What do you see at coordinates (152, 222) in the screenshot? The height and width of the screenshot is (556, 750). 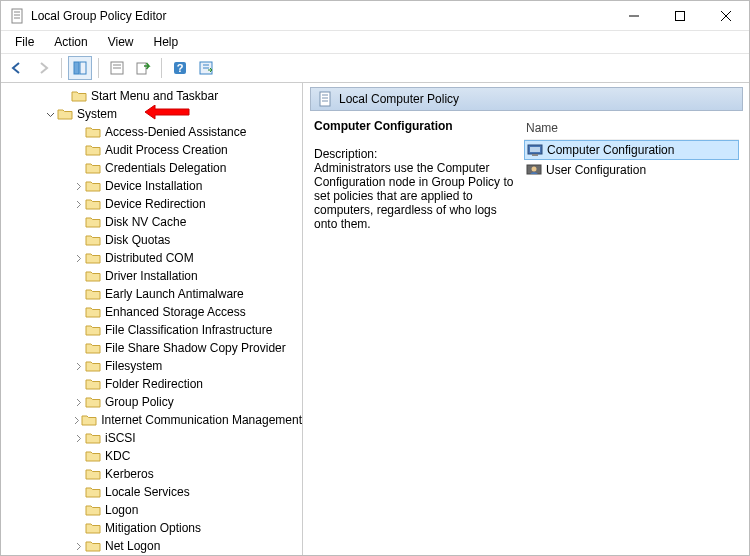 I see `tree-item: Disk NV Cache` at bounding box center [152, 222].